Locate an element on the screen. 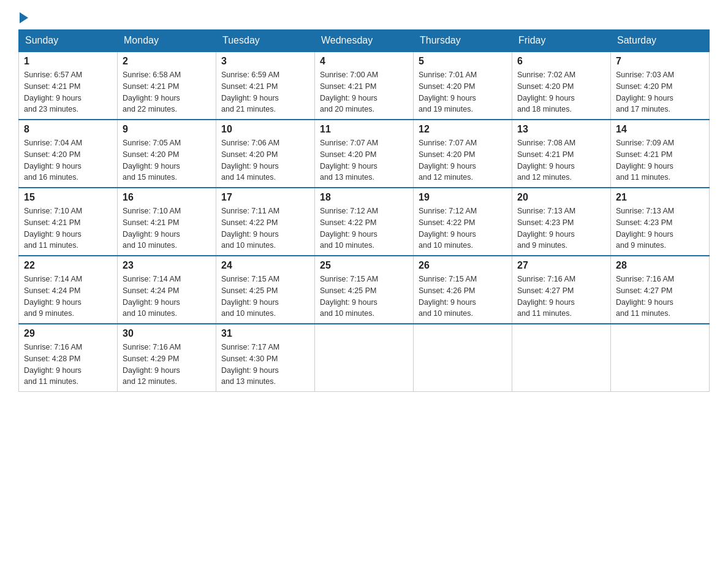  calendar-cell: 24Sunrise: 7:15 AMSunset: 4:25 PMDayligh… is located at coordinates (266, 289).